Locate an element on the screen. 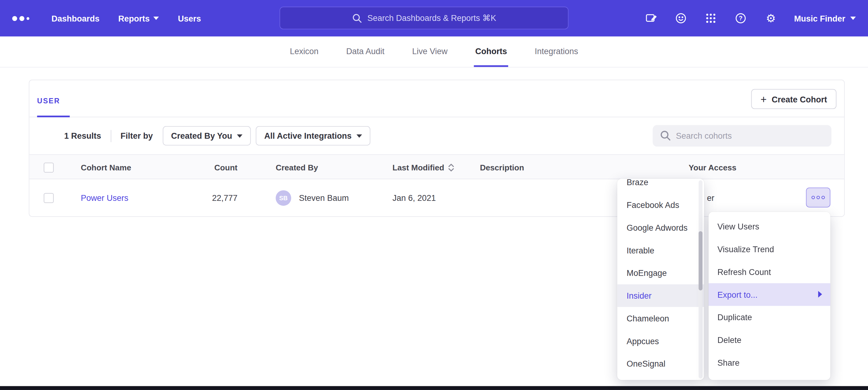 The width and height of the screenshot is (868, 390). integrations-filter-label: All Active Integrations is located at coordinates (308, 136).